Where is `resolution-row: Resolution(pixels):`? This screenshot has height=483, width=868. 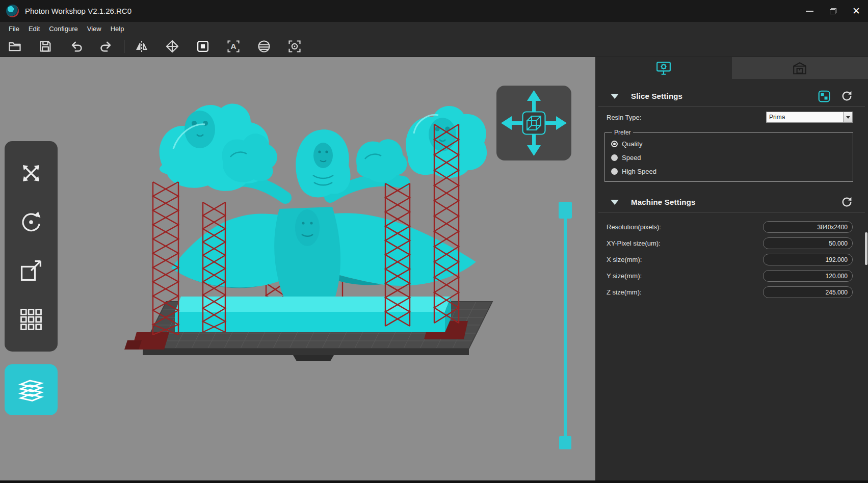
resolution-row: Resolution(pixels): is located at coordinates (730, 227).